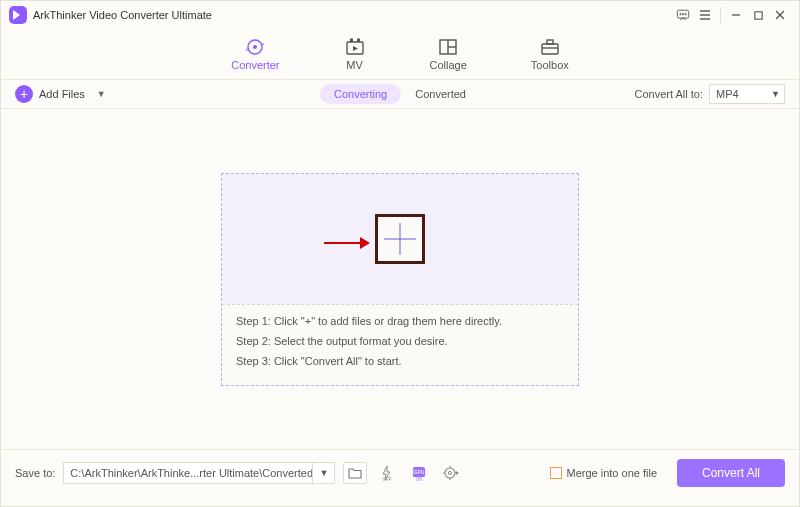 The width and height of the screenshot is (800, 507). Describe the element at coordinates (400, 361) in the screenshot. I see `step-3: Step 3: Click "Convert All" to start.` at that location.